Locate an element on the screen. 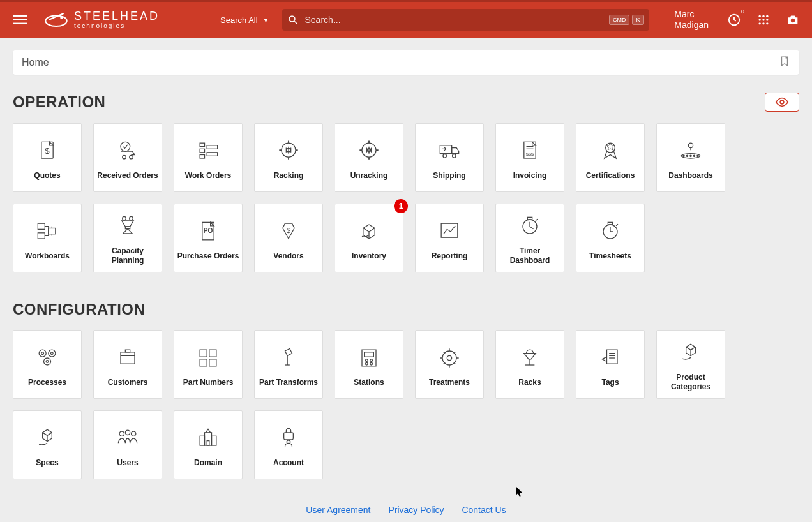  visibility-toggle-button is located at coordinates (782, 102).